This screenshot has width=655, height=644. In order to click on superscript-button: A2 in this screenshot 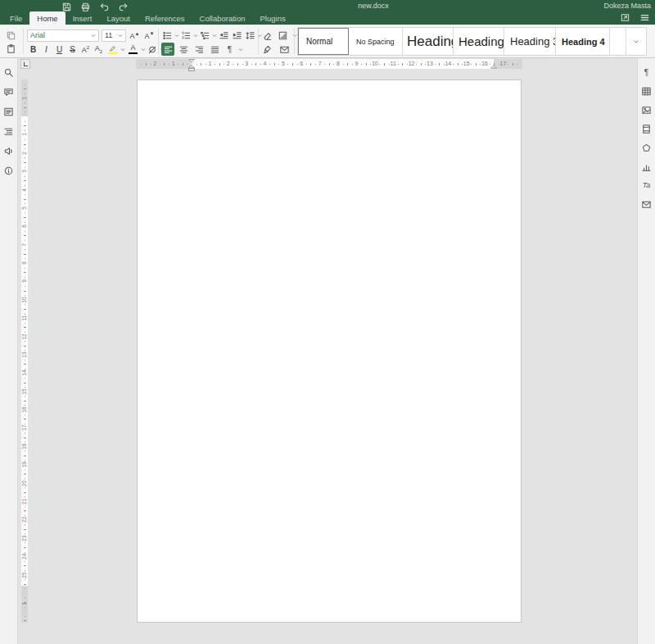, I will do `click(85, 49)`.